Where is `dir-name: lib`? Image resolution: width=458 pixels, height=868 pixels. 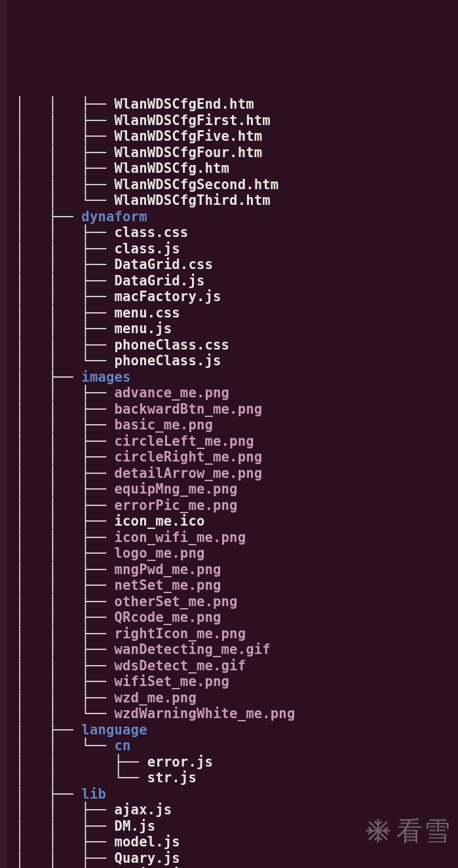
dir-name: lib is located at coordinates (94, 794).